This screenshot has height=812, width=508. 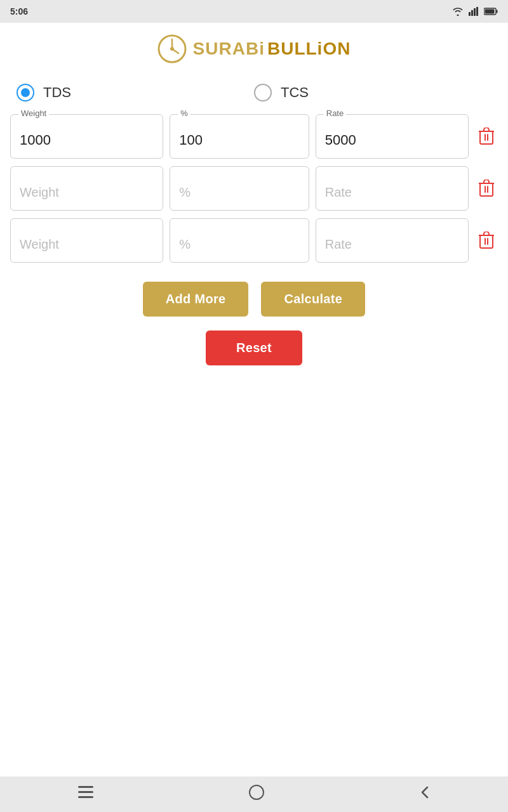 What do you see at coordinates (263, 93) in the screenshot?
I see `tcs-radio` at bounding box center [263, 93].